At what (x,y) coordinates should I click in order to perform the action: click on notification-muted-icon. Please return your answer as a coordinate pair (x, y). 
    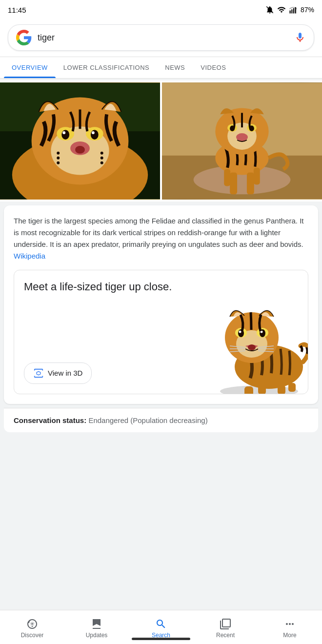
    Looking at the image, I should click on (270, 10).